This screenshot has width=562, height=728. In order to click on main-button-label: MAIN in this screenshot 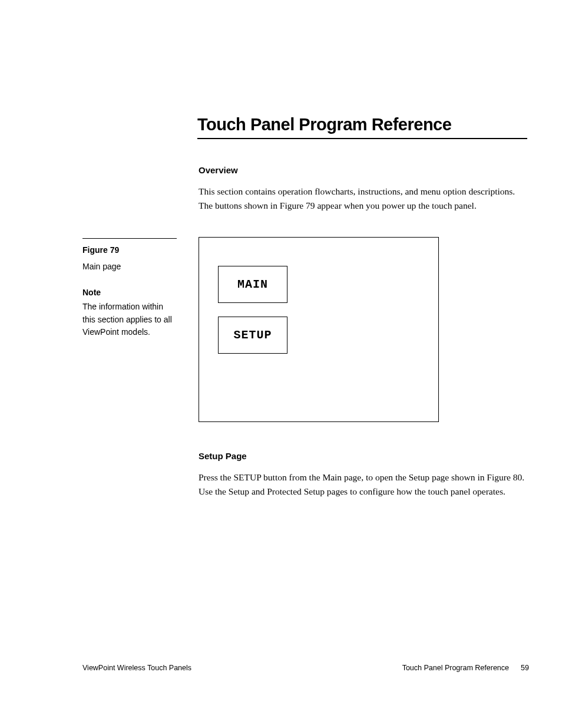, I will do `click(253, 284)`.